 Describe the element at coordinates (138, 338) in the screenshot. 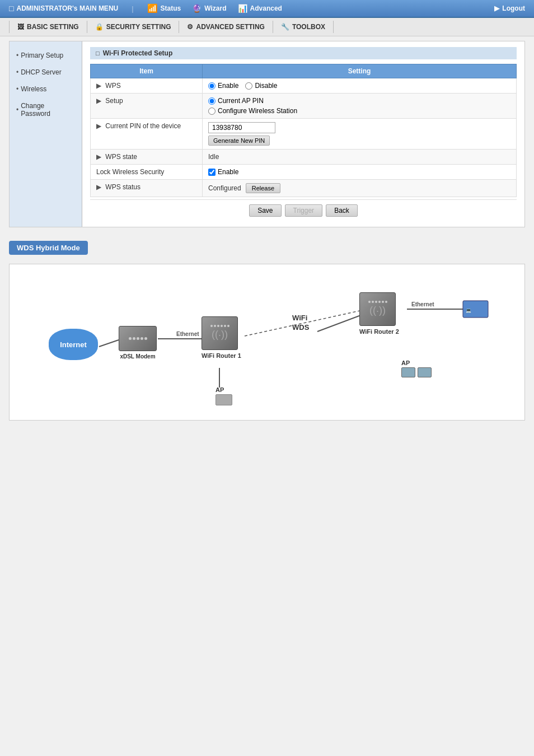

I see `modem-dots` at that location.